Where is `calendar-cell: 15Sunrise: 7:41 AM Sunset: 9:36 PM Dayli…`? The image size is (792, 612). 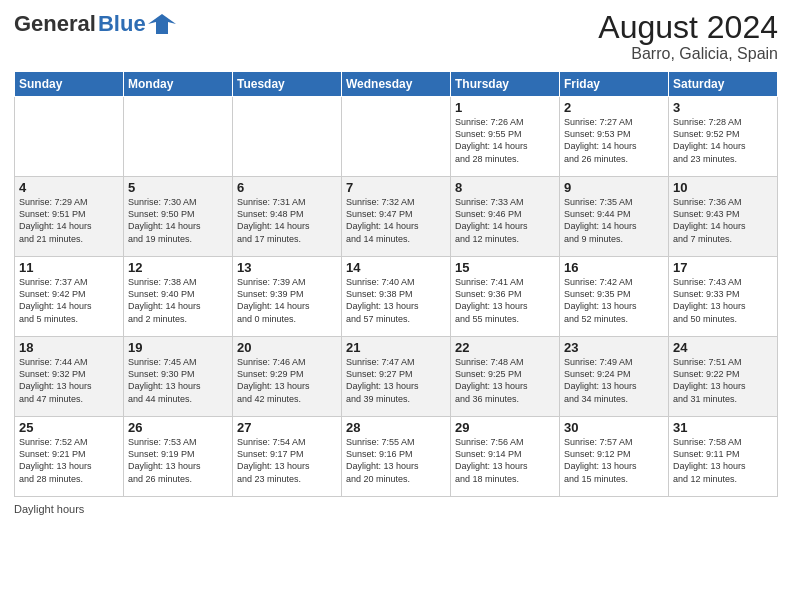 calendar-cell: 15Sunrise: 7:41 AM Sunset: 9:36 PM Dayli… is located at coordinates (506, 297).